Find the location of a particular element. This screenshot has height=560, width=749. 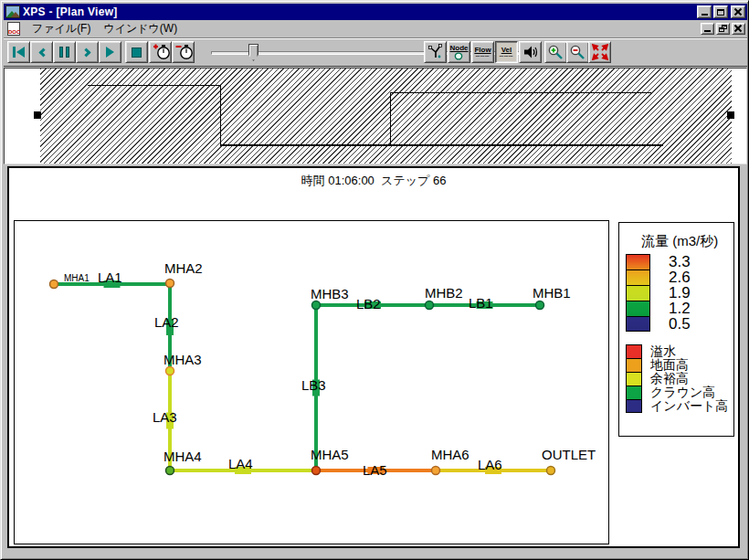

expand-arrows-icon is located at coordinates (600, 52).